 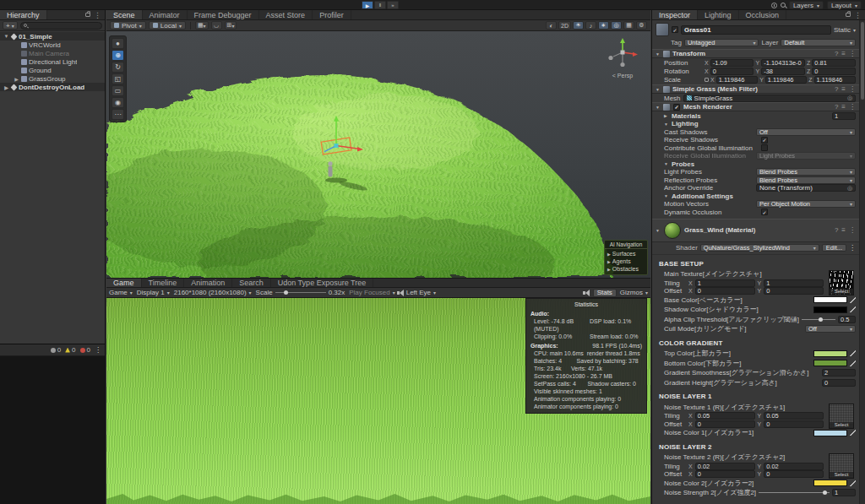 I want to click on noise-texture-2-thumbnail: Select, so click(x=841, y=466).